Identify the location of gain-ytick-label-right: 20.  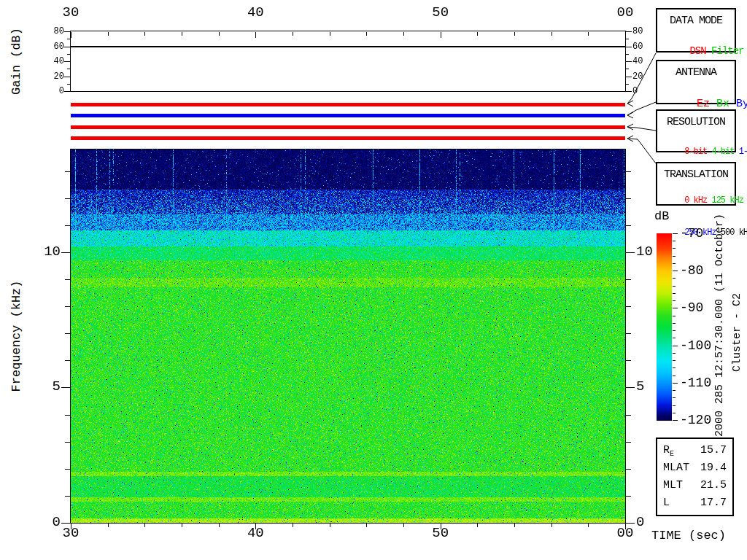
(638, 77).